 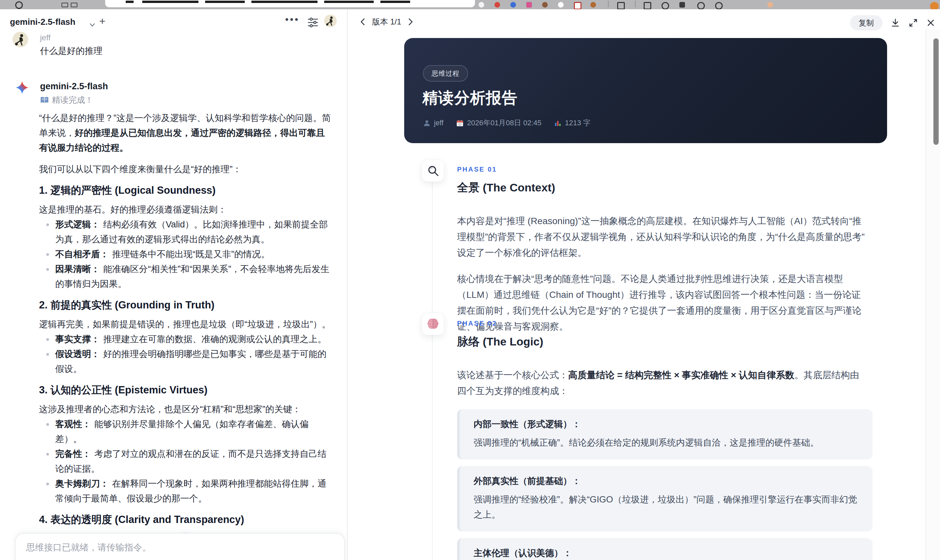 I want to click on version-navigator: 版本 1/1, so click(x=387, y=22).